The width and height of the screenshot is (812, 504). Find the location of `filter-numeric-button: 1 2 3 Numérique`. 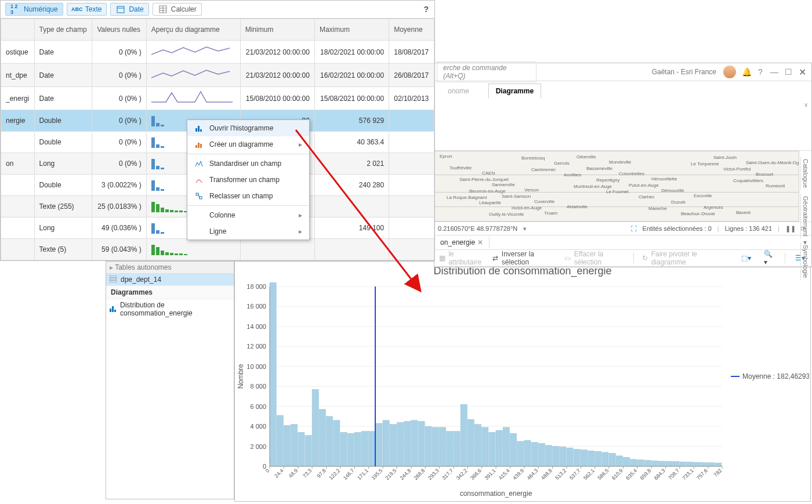

filter-numeric-button: 1 2 3 Numérique is located at coordinates (34, 9).